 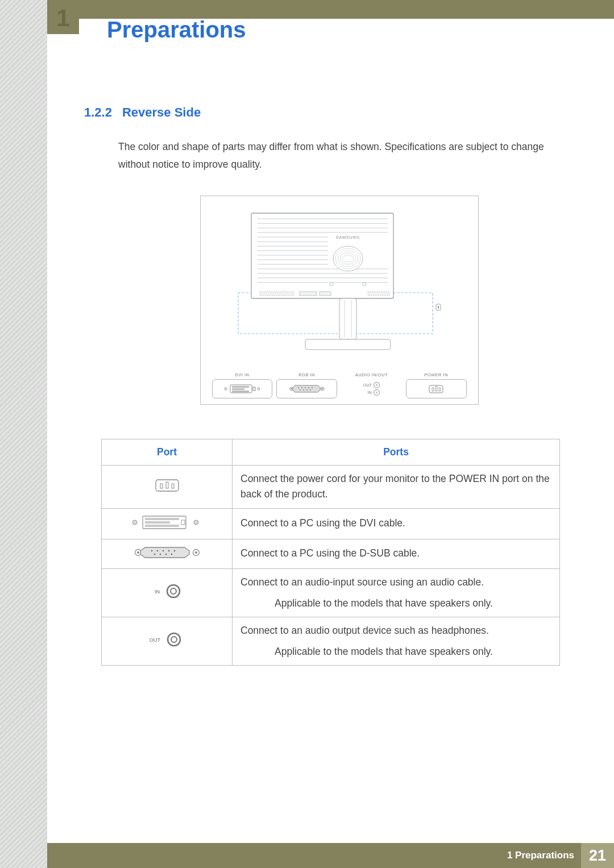 I want to click on chapter-number-icon: 1, so click(x=63, y=17).